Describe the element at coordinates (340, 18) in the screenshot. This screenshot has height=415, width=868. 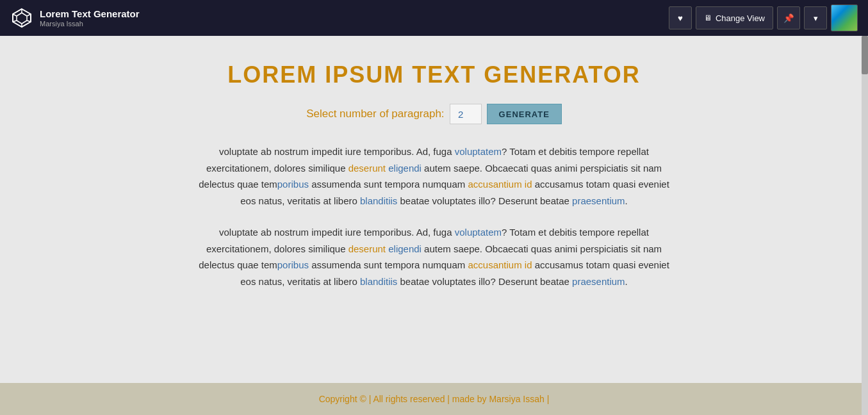
I see `brand: Lorem Text Generator Marsiya Issah` at that location.